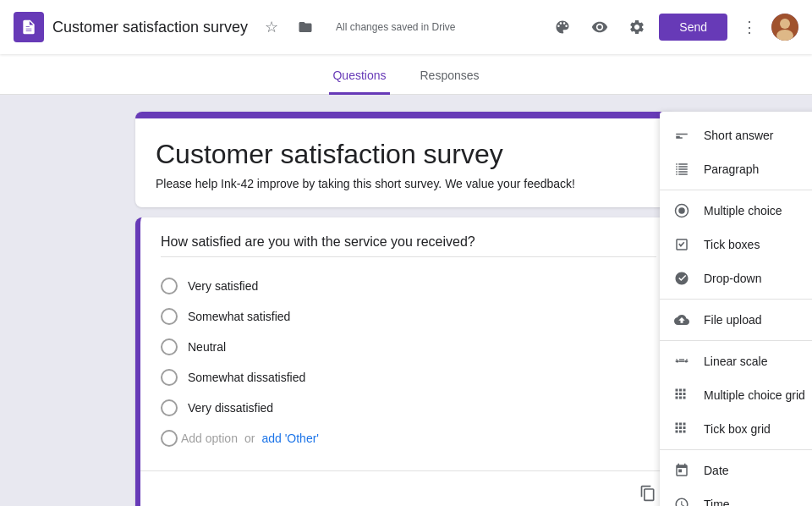 The height and width of the screenshot is (506, 812). What do you see at coordinates (288, 27) in the screenshot?
I see `header-icons: ☆` at bounding box center [288, 27].